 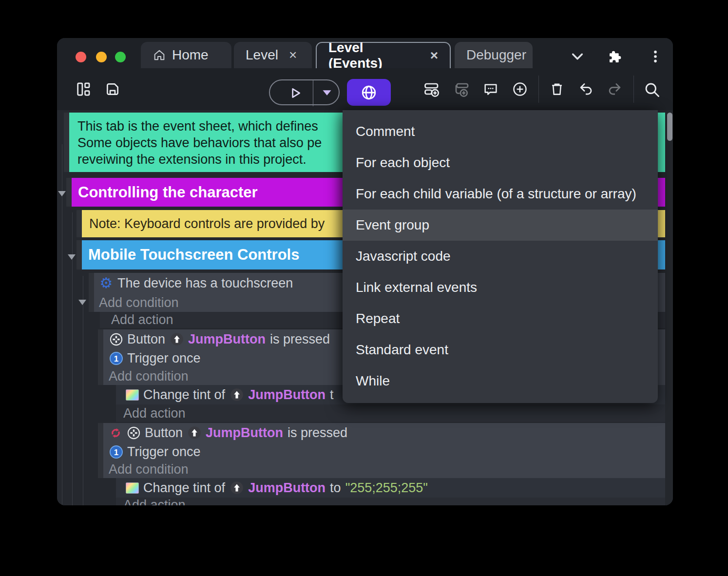 I want to click on touch-gear-icon: ⚙, so click(x=106, y=283).